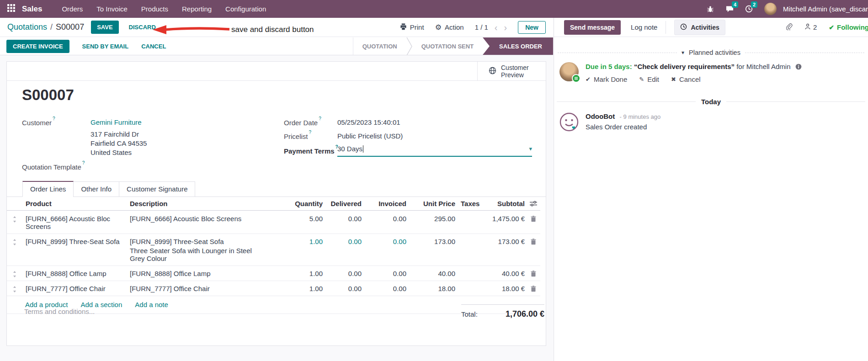  Describe the element at coordinates (749, 9) in the screenshot. I see `activities-clock-icon: 2` at that location.